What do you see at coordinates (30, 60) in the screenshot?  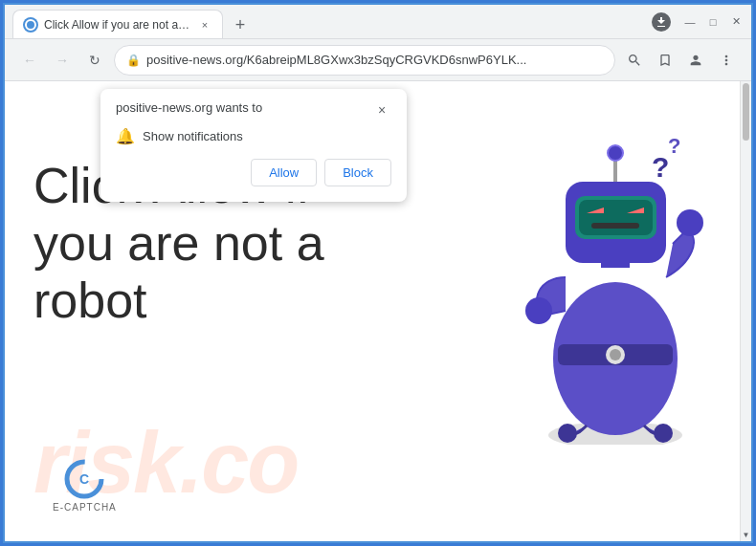 I see `back-button: ←` at bounding box center [30, 60].